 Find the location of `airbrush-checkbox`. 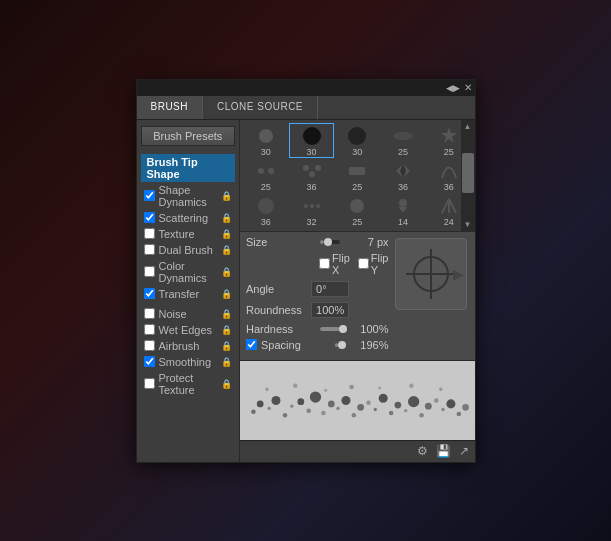

airbrush-checkbox is located at coordinates (150, 346).